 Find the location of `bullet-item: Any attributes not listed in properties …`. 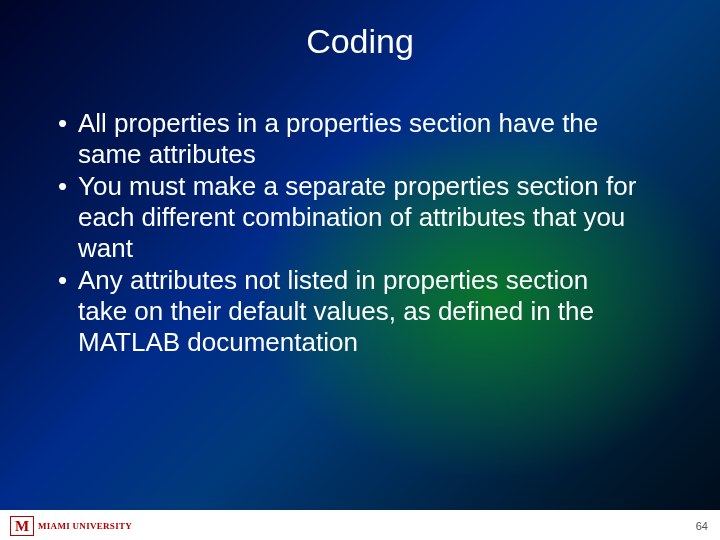

bullet-item: Any attributes not listed in properties … is located at coordinates (349, 311).